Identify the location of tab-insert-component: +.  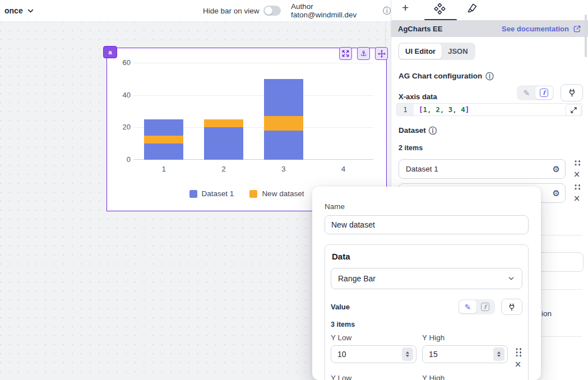
(405, 8).